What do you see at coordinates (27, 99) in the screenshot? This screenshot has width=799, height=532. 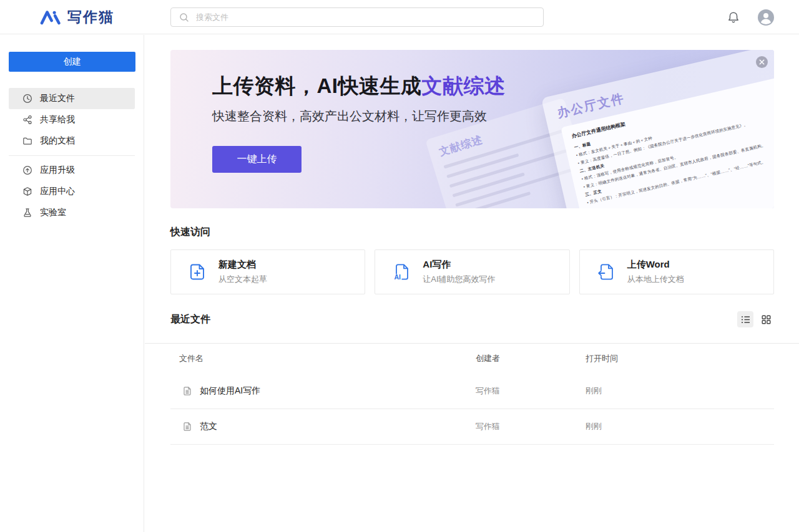 I see `clock-icon` at bounding box center [27, 99].